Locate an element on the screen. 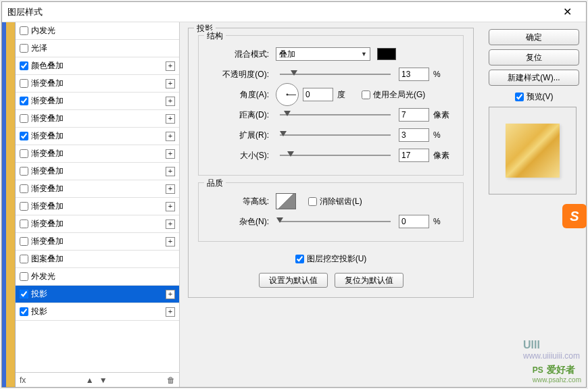 This screenshot has height=389, width=588. quality-title: 品质 is located at coordinates (215, 184).